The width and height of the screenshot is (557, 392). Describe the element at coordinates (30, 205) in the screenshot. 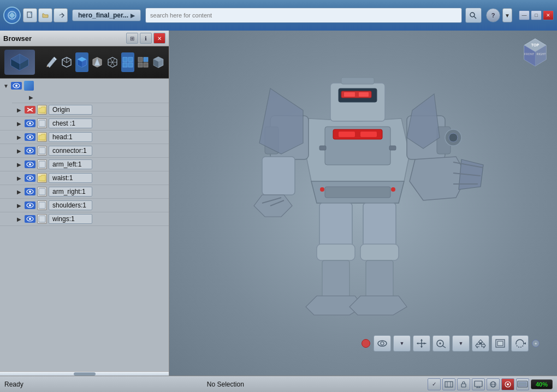

I see `eye-icon-shoulders` at that location.